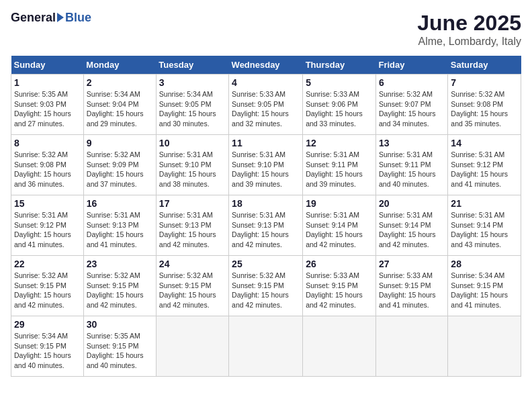 The height and width of the screenshot is (411, 532). Describe the element at coordinates (469, 23) in the screenshot. I see `page-title: June 2025` at that location.